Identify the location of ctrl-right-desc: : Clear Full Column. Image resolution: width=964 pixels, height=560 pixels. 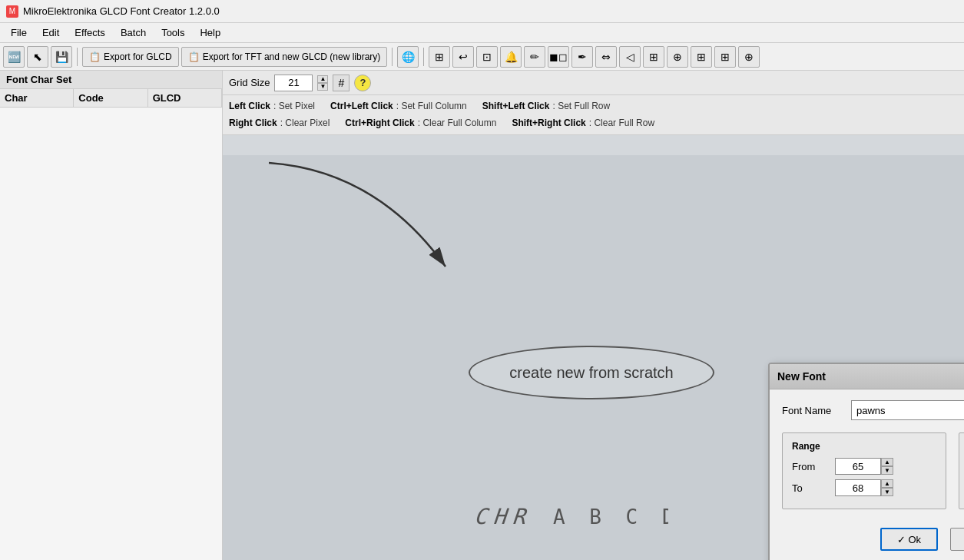
(458, 124).